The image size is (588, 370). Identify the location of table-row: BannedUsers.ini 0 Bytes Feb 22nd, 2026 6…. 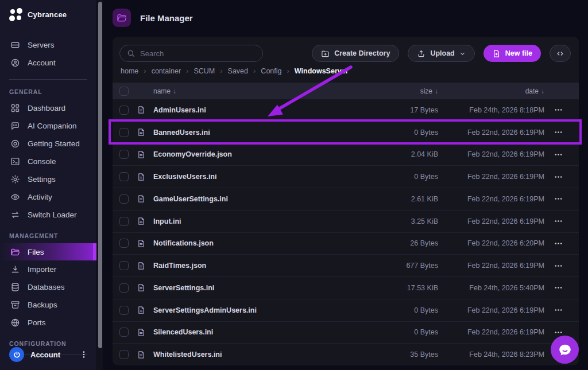
(346, 132).